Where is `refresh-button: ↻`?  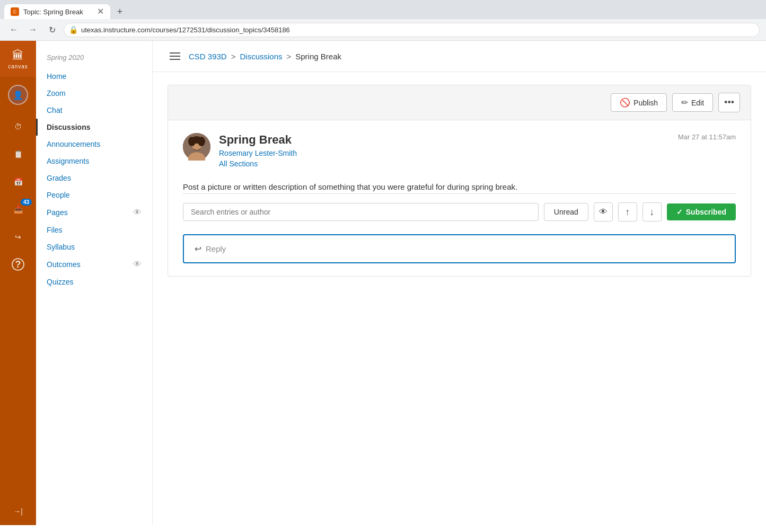 refresh-button: ↻ is located at coordinates (52, 30).